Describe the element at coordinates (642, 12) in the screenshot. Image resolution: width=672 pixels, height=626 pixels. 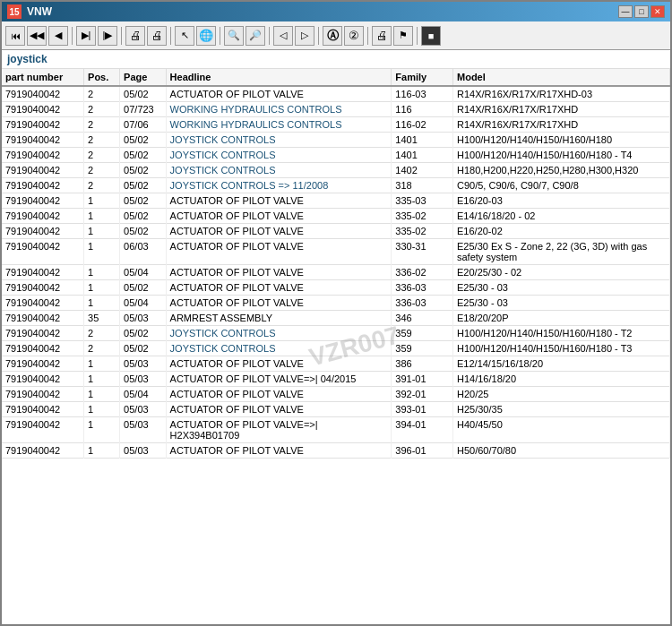
I see `maximize-button: □` at that location.